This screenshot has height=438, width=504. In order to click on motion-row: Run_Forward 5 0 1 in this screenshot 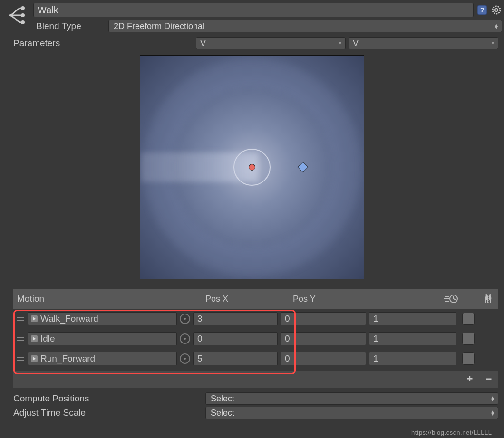, I will do `click(256, 359)`.